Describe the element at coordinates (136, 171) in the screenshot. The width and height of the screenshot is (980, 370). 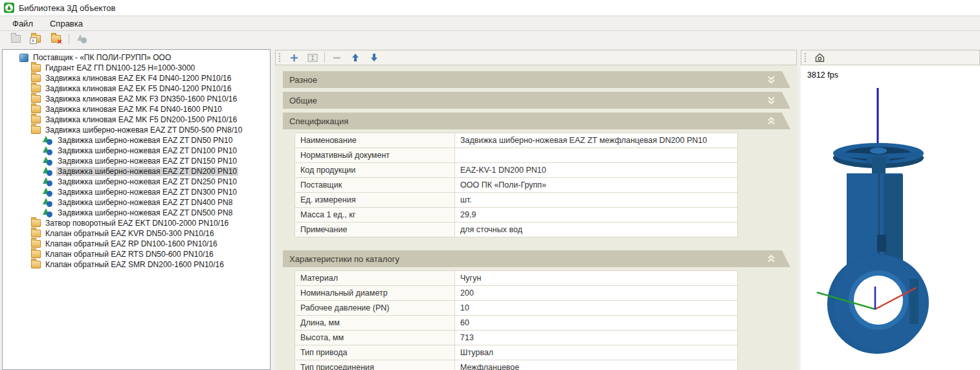
I see `tree-item: Задвижка шиберно-ножевая EAZ ZT DN200 PN…` at that location.